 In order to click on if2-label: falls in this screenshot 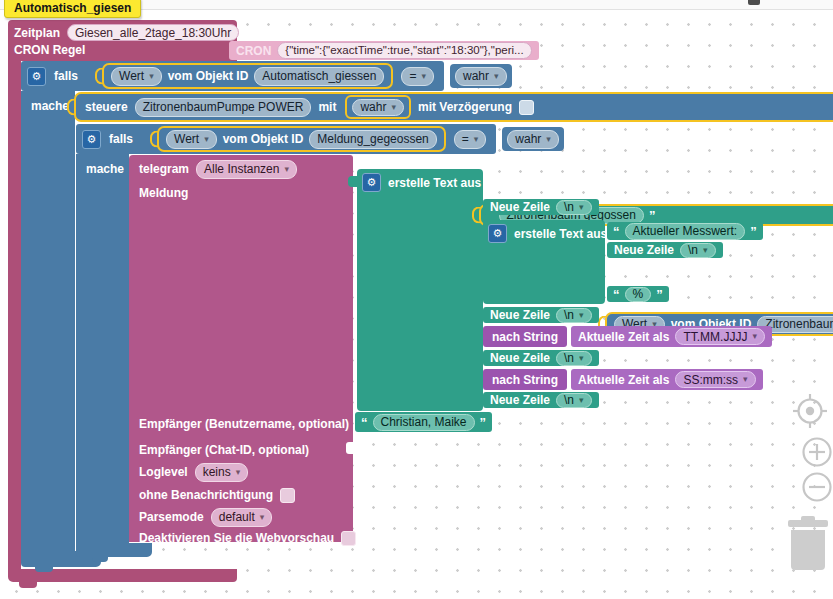, I will do `click(121, 139)`.